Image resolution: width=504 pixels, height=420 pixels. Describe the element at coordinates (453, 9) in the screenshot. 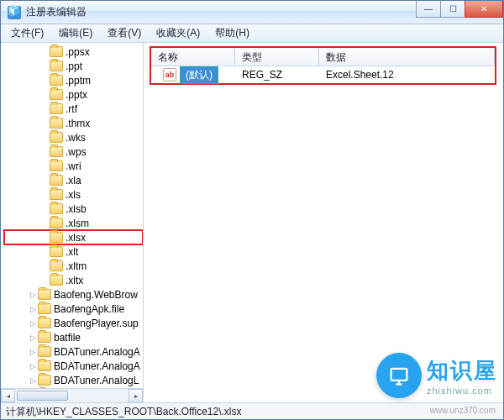

I see `maximize-button: ☐` at that location.